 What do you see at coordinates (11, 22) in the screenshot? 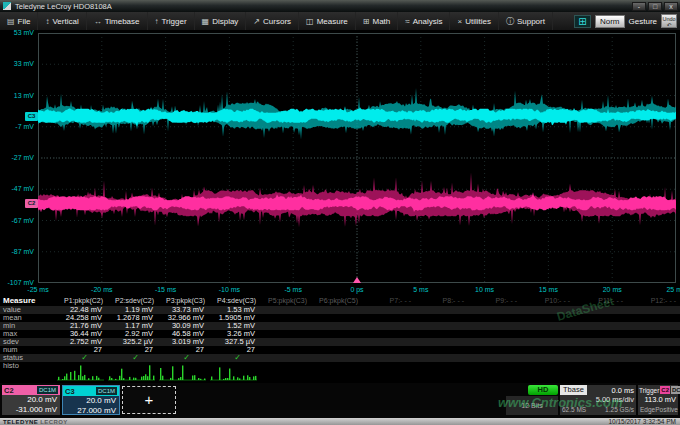
I see `file-icon: ▤` at bounding box center [11, 22].